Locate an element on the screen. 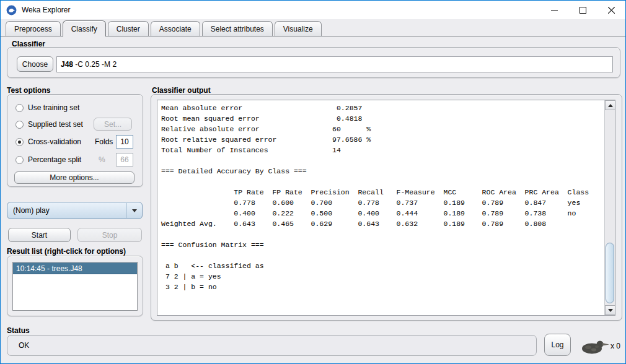  tab-select-attributes: Select attributes is located at coordinates (237, 28).